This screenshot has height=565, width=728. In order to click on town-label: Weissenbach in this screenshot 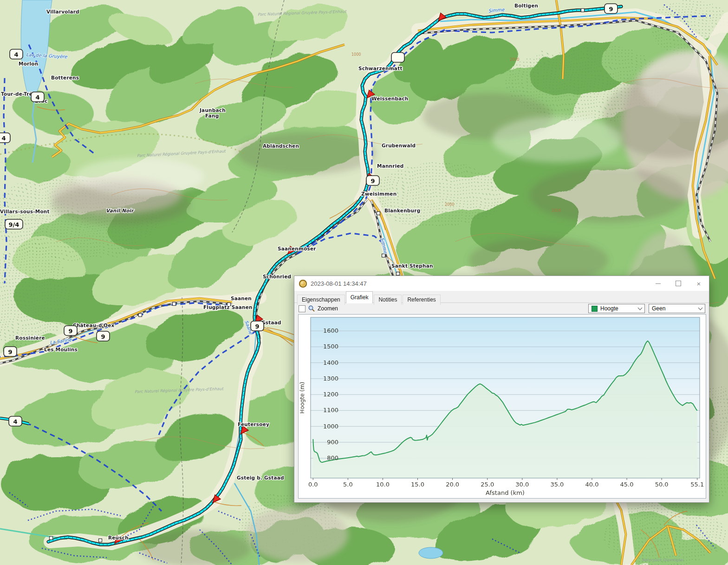, I will do `click(390, 99)`.